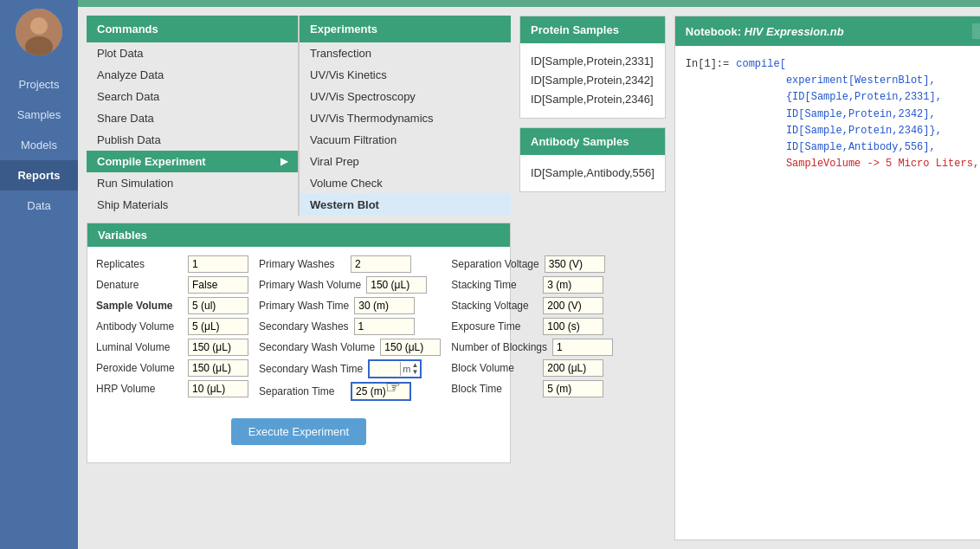 Image resolution: width=980 pixels, height=549 pixels. I want to click on menu-item-vacuum-filtration: Vacuum Filtration, so click(405, 140).